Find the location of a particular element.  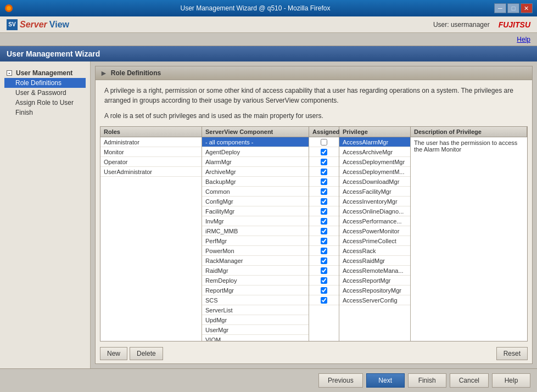

table-row: AccessRepositoryMgr is located at coordinates (374, 290).